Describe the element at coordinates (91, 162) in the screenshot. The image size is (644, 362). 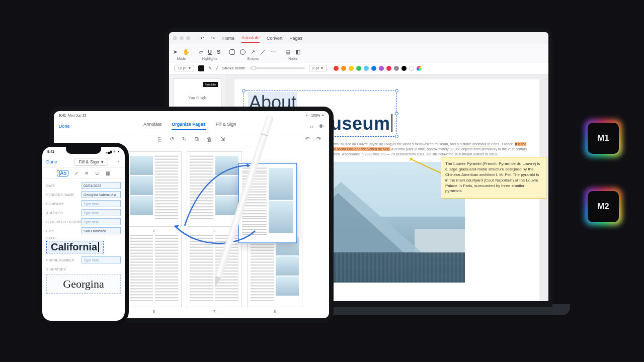
I see `mode-selector: Fill & Sign▾` at that location.